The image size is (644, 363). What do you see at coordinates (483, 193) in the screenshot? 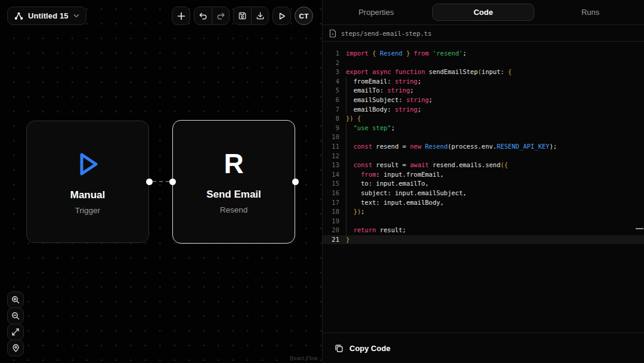
I see `code-line: 16 subject: input.emailSubject,` at bounding box center [483, 193].